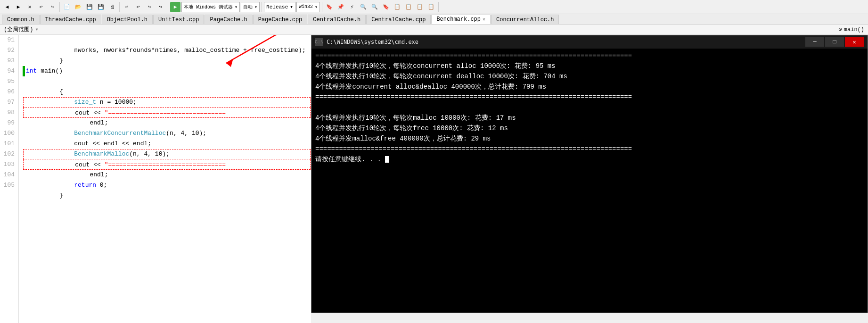  I want to click on release-dropdown: Release ▾, so click(280, 7).